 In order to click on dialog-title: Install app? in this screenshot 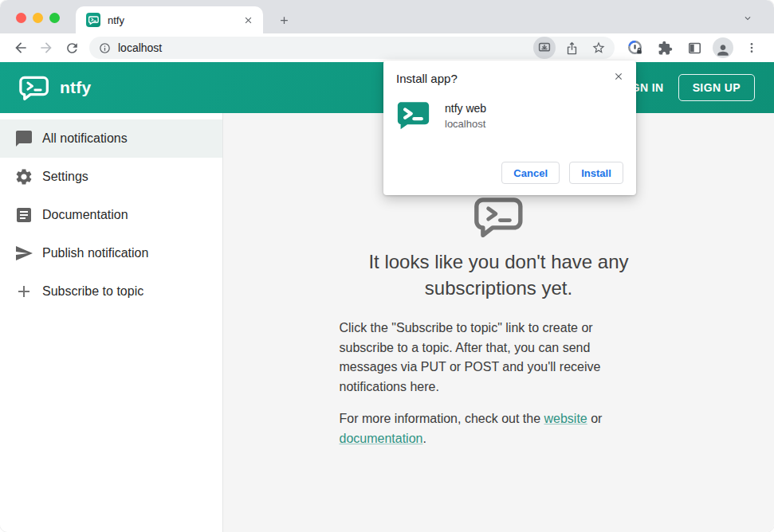, I will do `click(510, 78)`.